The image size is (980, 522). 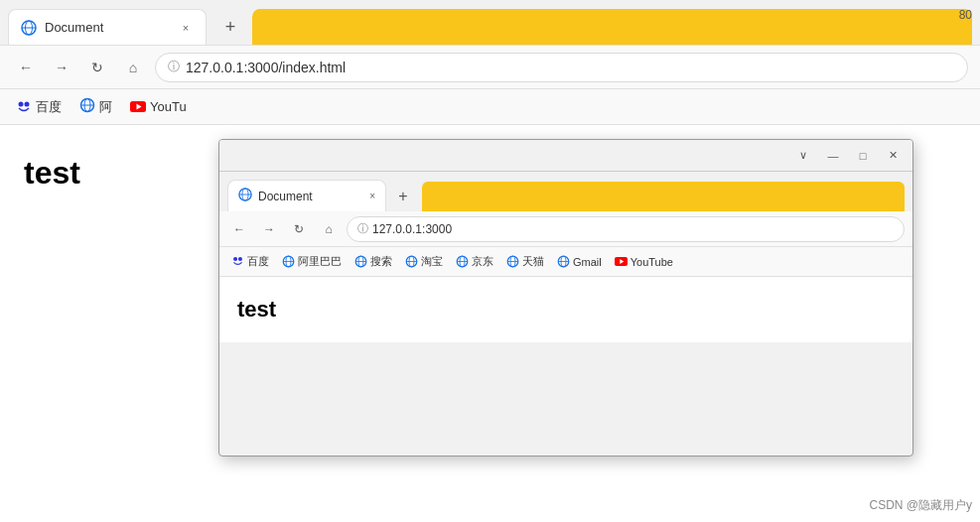 What do you see at coordinates (893, 156) in the screenshot?
I see `inner-close-button: ✕` at bounding box center [893, 156].